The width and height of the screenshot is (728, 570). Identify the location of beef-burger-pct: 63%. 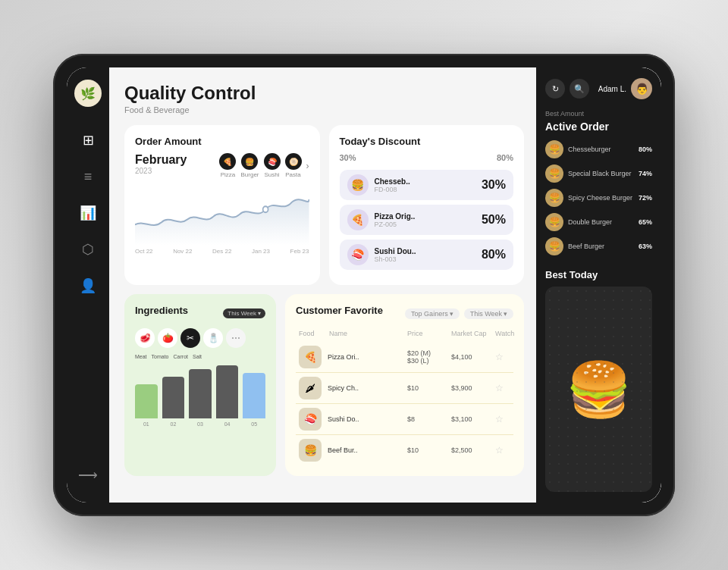
(645, 246).